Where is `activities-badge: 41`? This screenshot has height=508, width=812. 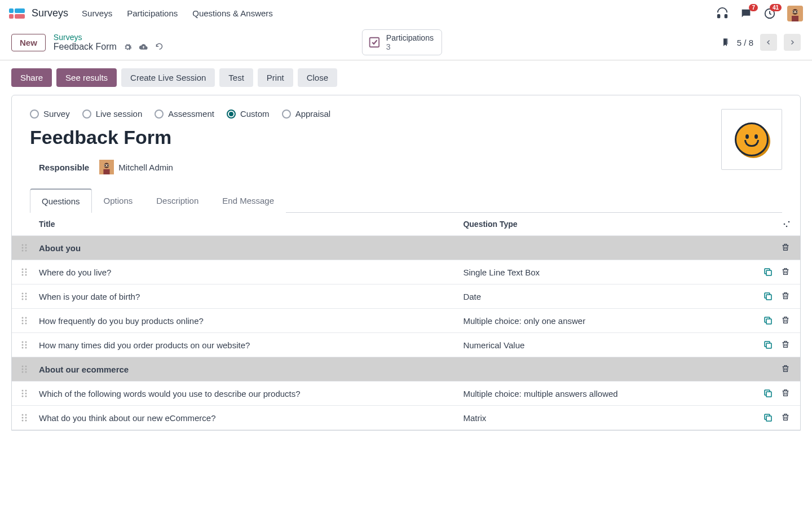
activities-badge: 41 is located at coordinates (776, 8).